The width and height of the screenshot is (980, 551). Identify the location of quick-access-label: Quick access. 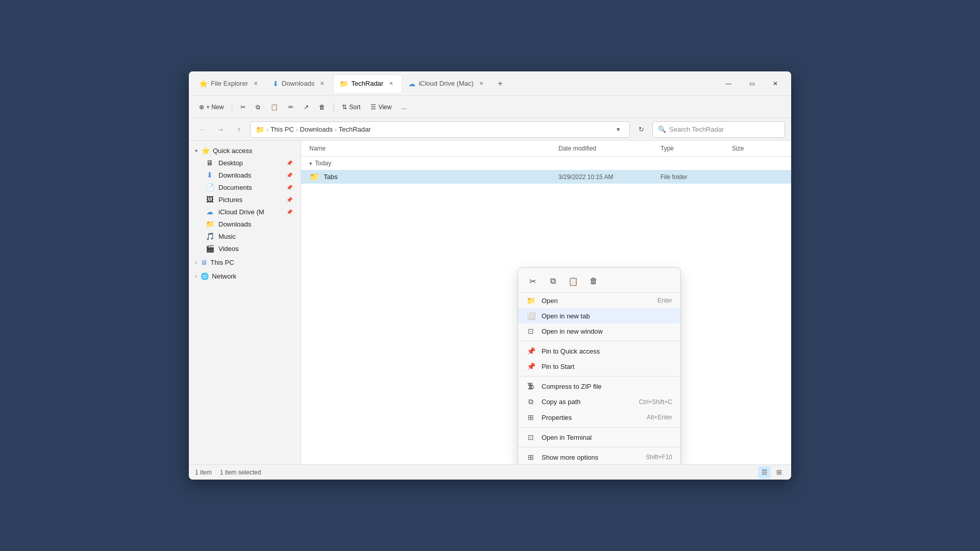
(233, 151).